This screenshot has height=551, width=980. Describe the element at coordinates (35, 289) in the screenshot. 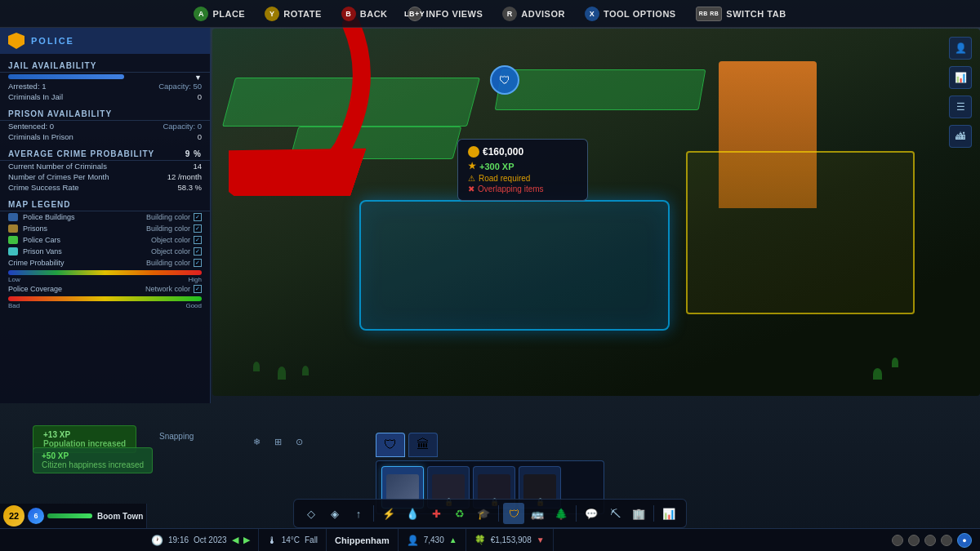

I see `legend-coverage-label: Police Coverage` at that location.